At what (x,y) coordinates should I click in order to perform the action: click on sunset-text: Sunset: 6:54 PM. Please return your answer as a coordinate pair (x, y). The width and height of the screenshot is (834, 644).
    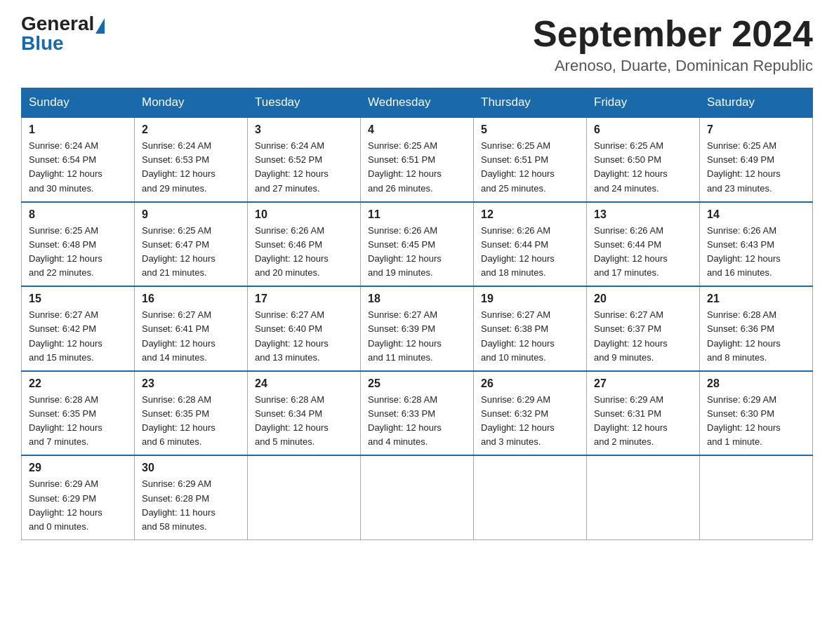
    Looking at the image, I should click on (62, 160).